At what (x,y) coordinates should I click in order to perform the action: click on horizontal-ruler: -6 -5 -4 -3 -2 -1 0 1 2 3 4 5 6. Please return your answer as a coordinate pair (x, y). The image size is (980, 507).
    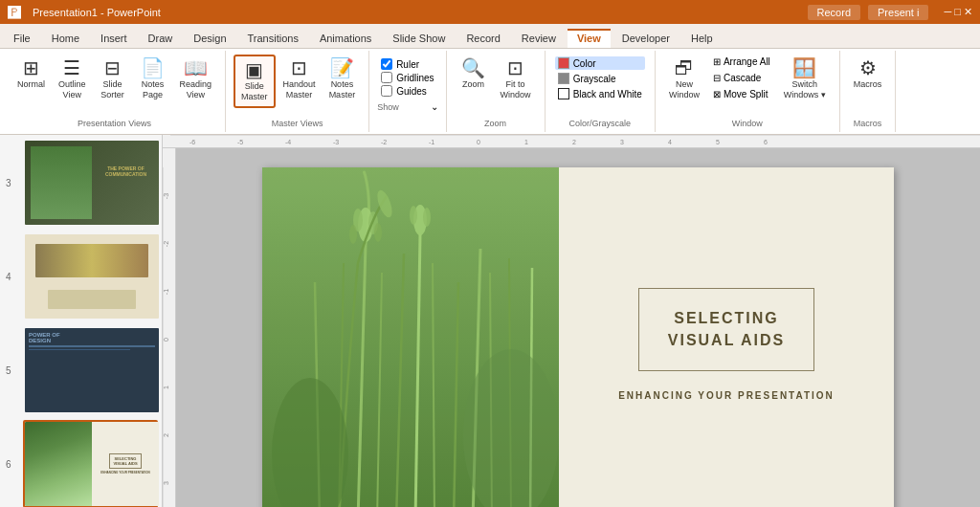
    Looking at the image, I should click on (571, 142).